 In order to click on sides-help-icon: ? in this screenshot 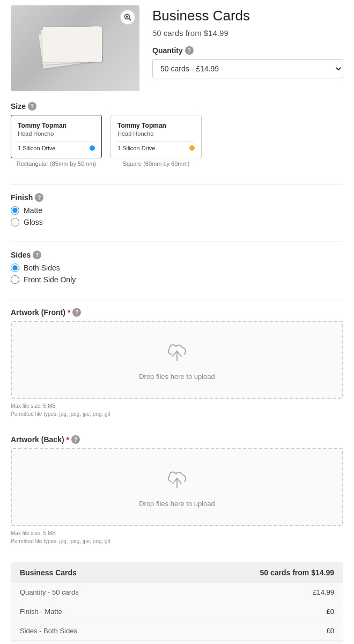, I will do `click(37, 255)`.